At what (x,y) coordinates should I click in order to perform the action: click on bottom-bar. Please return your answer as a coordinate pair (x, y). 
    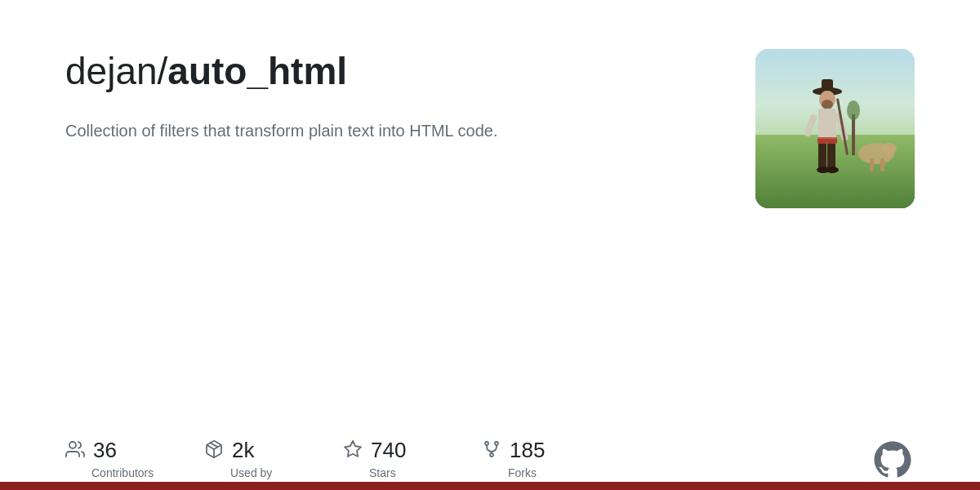
    Looking at the image, I should click on (490, 486).